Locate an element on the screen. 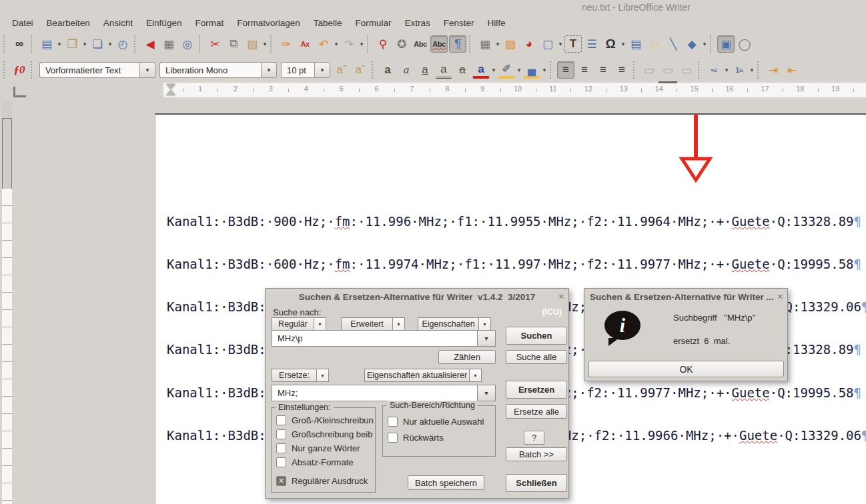  ok-button: OK is located at coordinates (686, 369).